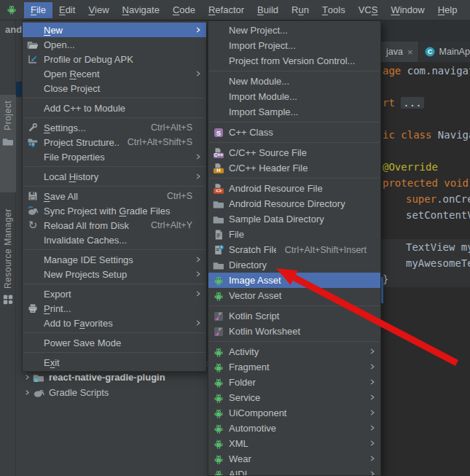 The width and height of the screenshot is (470, 476). What do you see at coordinates (294, 316) in the screenshot?
I see `menu-item-kotlin-script: Kotlin Script` at bounding box center [294, 316].